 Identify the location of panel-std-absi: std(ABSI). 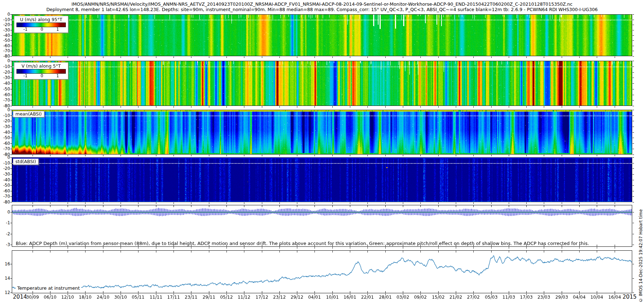
(322, 180).